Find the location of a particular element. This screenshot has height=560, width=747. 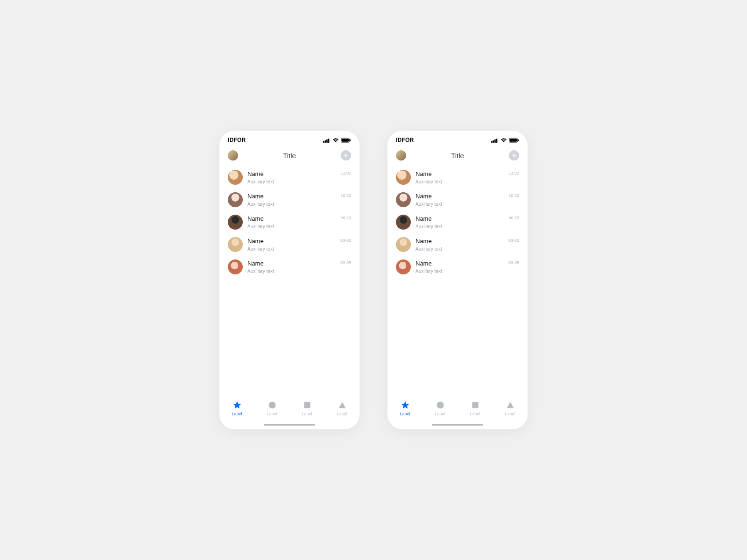

nav-header: Title is located at coordinates (289, 155).